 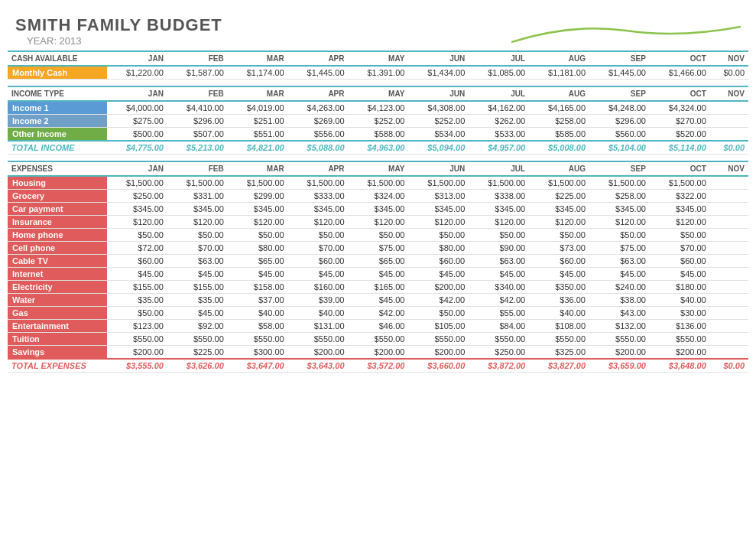 I want to click on monthly-cash-may: $1,391.00, so click(x=379, y=73).